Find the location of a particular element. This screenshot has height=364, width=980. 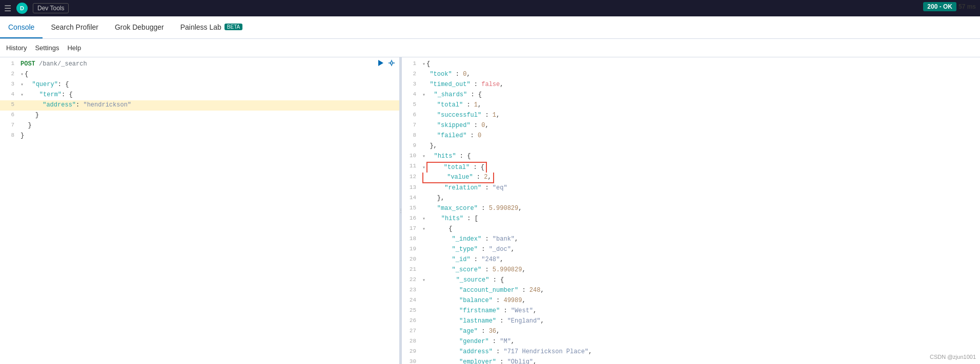

table-row: 27 "age" : 36, is located at coordinates (691, 332).